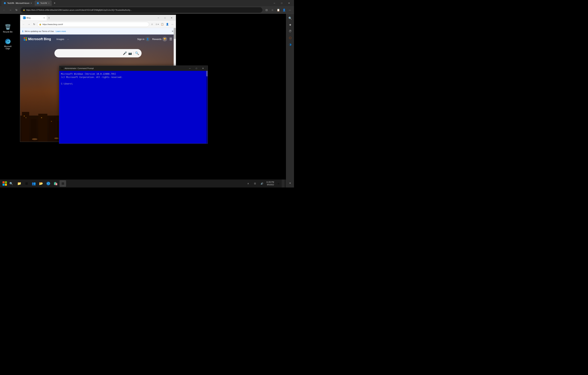 The width and height of the screenshot is (588, 375). What do you see at coordinates (270, 182) in the screenshot?
I see `clock-time: 11:06 PM` at bounding box center [270, 182].